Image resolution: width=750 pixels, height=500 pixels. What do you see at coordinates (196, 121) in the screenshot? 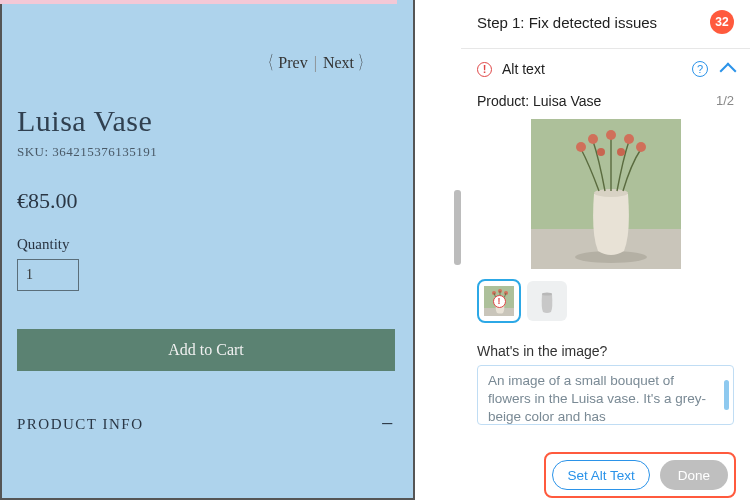
I see `product-title: Luisa Vase` at bounding box center [196, 121].